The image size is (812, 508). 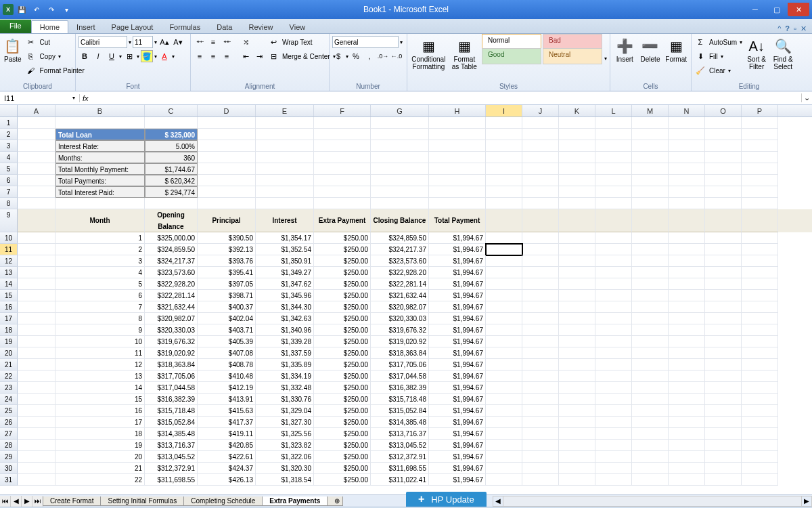 What do you see at coordinates (285, 377) in the screenshot?
I see `cell: $1,334.19` at bounding box center [285, 377].